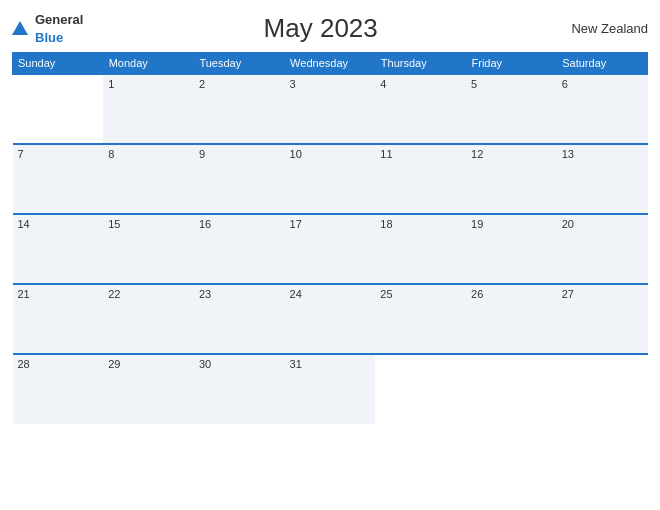 This screenshot has width=660, height=510. What do you see at coordinates (568, 154) in the screenshot?
I see `day-number: 13` at bounding box center [568, 154].